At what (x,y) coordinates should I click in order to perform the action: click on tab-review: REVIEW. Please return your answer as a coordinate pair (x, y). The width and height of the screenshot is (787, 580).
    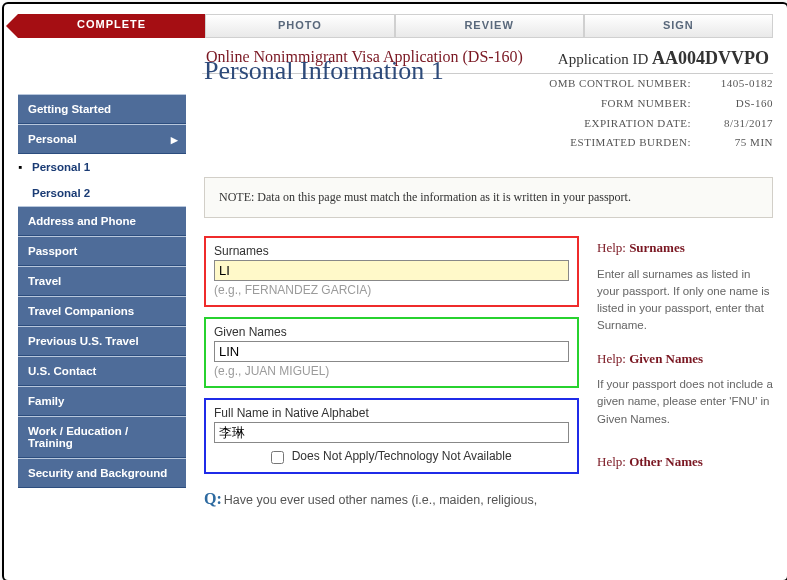
    Looking at the image, I should click on (490, 26).